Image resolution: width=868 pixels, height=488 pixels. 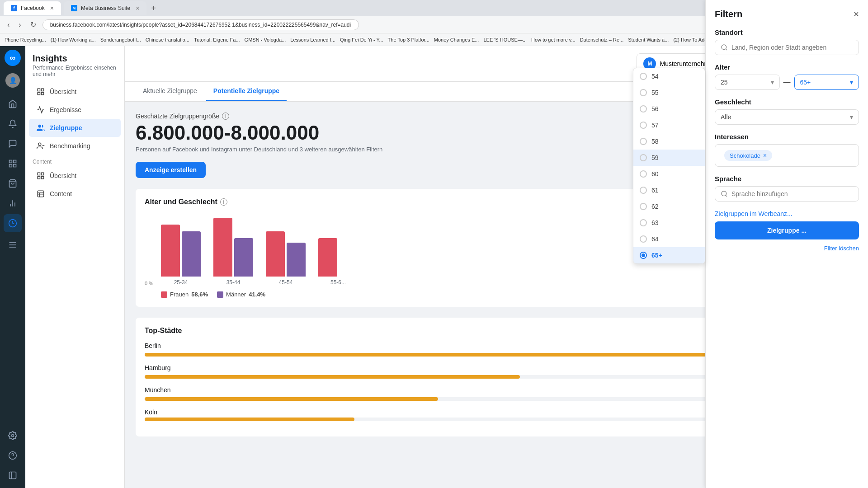 What do you see at coordinates (13, 455) in the screenshot?
I see `sidebar-icon-help` at bounding box center [13, 455].